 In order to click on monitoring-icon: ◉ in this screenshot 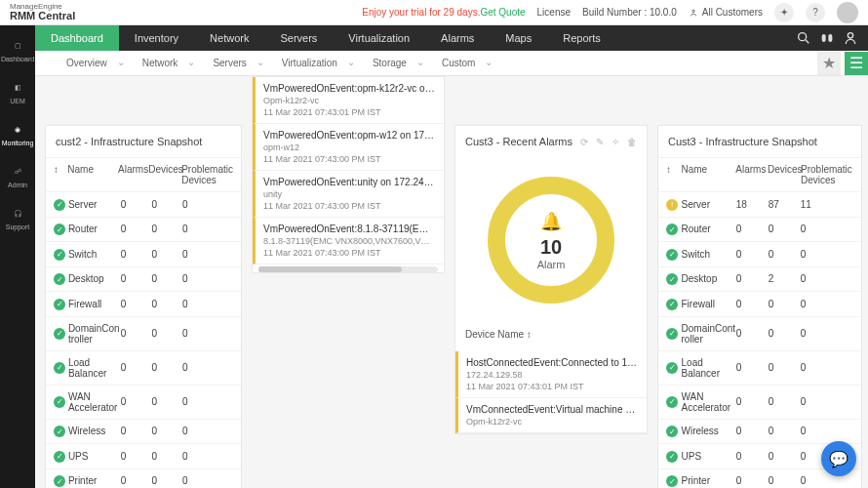, I will do `click(18, 130)`.